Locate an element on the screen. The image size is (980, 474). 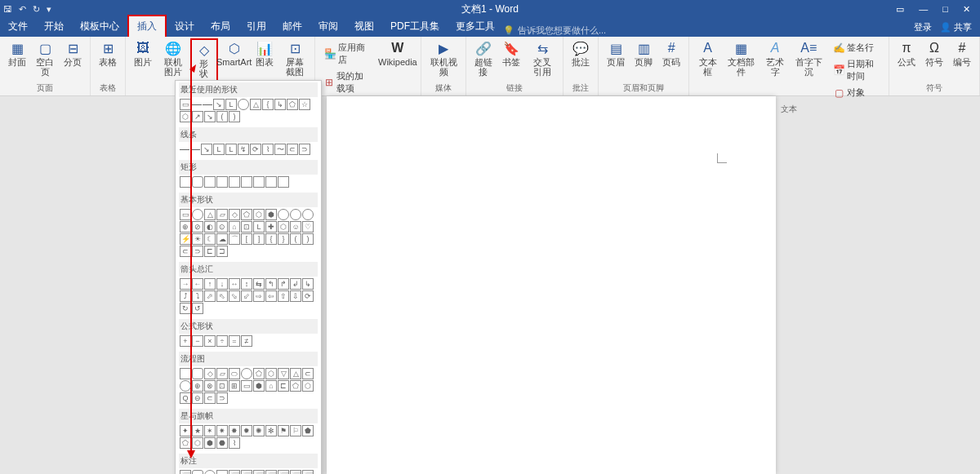
object-button: ▢对象 is located at coordinates (856, 93).